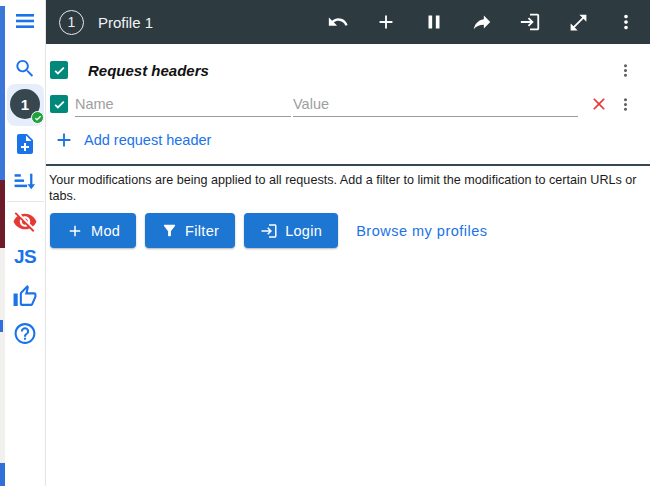 The height and width of the screenshot is (486, 650). What do you see at coordinates (350, 230) in the screenshot?
I see `action-buttons: Mod Filter Login Browse my profiles` at bounding box center [350, 230].